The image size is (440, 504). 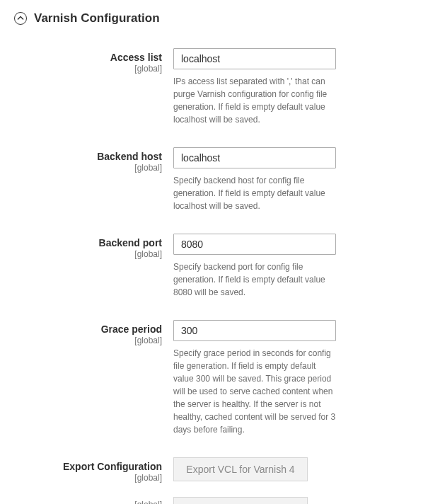 What do you see at coordinates (220, 500) in the screenshot?
I see `export-config5-row: [global] Export VCL for Varnish 5` at bounding box center [220, 500].